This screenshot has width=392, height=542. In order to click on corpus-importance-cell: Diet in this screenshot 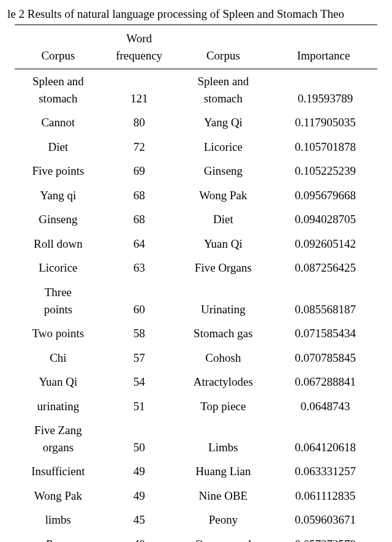, I will do `click(224, 219)`.